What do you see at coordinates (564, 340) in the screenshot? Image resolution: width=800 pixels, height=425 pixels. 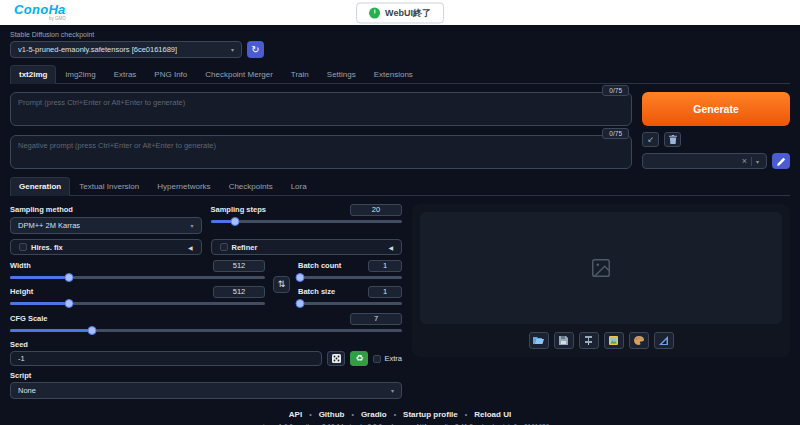 I see `save-image-button` at bounding box center [564, 340].